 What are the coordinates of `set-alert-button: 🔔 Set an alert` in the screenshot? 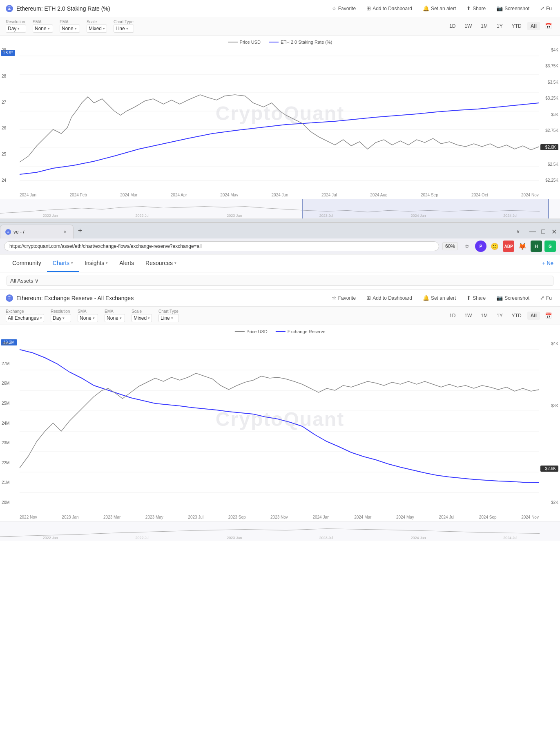 It's located at (440, 8).